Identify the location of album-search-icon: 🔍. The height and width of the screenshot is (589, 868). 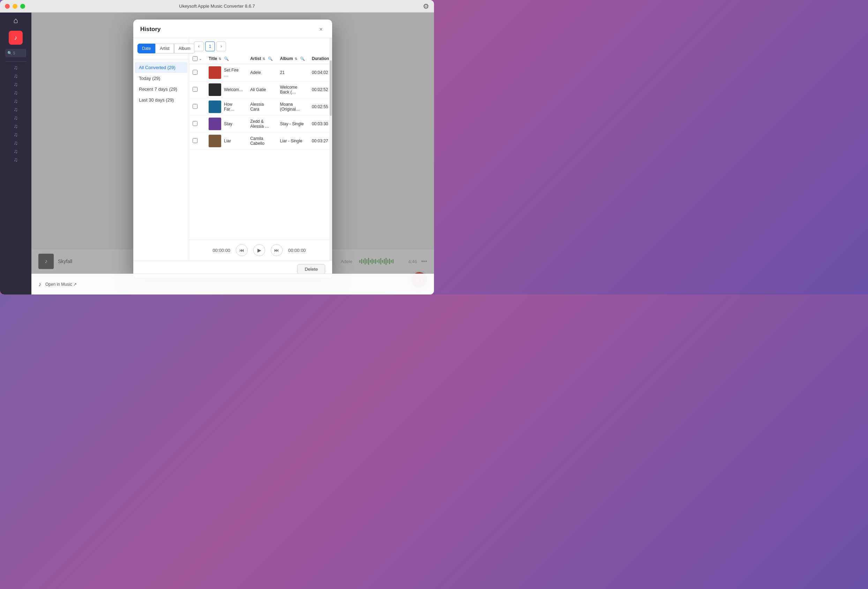
(303, 59).